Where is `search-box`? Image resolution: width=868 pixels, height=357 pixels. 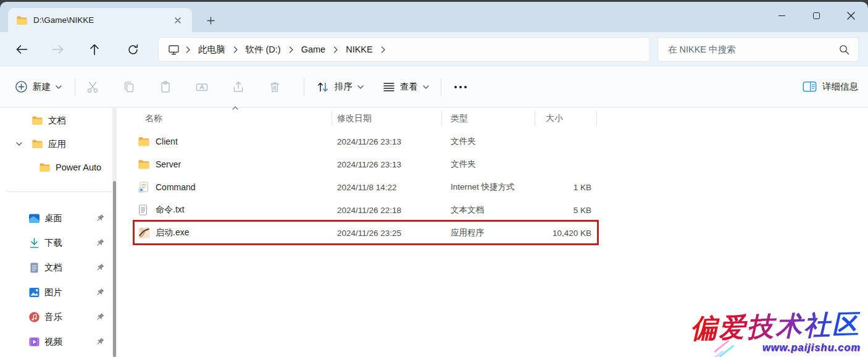 search-box is located at coordinates (758, 49).